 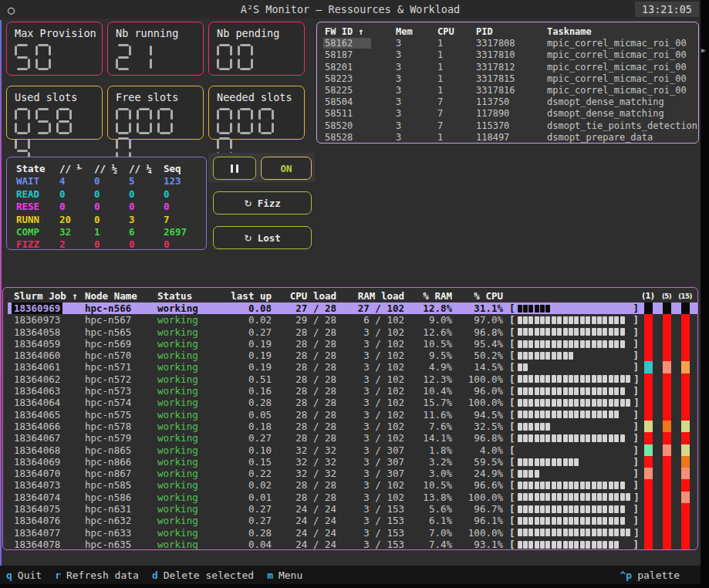 What do you see at coordinates (235, 168) in the screenshot?
I see `pause-button` at bounding box center [235, 168].